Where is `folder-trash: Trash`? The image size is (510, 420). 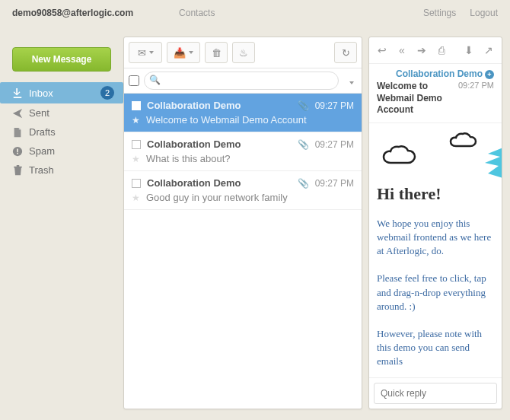
folder-trash: Trash is located at coordinates (62, 170).